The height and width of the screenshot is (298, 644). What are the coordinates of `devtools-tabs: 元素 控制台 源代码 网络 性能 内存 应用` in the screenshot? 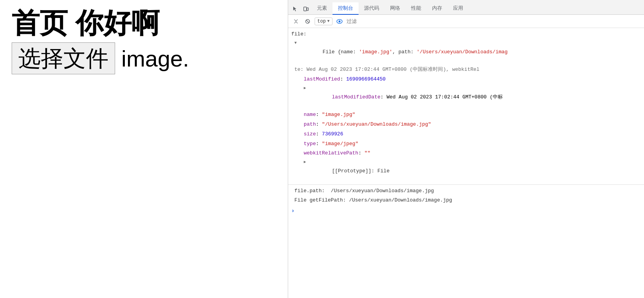 It's located at (466, 7).